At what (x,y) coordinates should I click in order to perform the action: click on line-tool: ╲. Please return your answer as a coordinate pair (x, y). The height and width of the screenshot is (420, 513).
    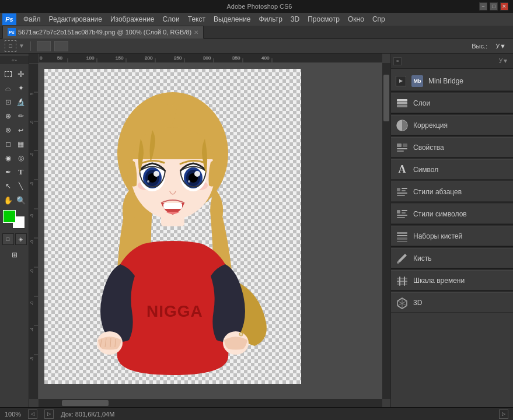
    Looking at the image, I should click on (21, 186).